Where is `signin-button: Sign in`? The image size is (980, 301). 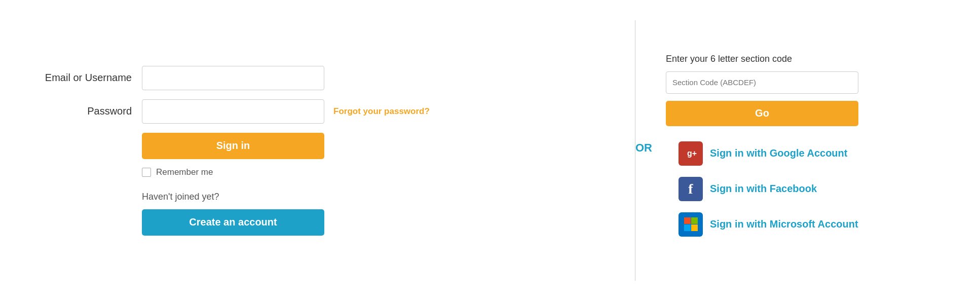
signin-button: Sign in is located at coordinates (233, 146).